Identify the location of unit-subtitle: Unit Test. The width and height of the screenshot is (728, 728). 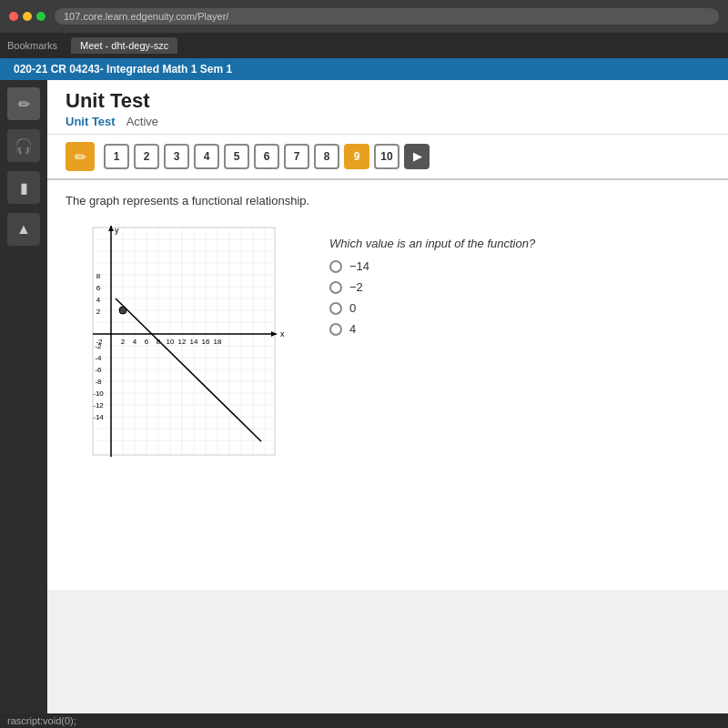
(91, 122).